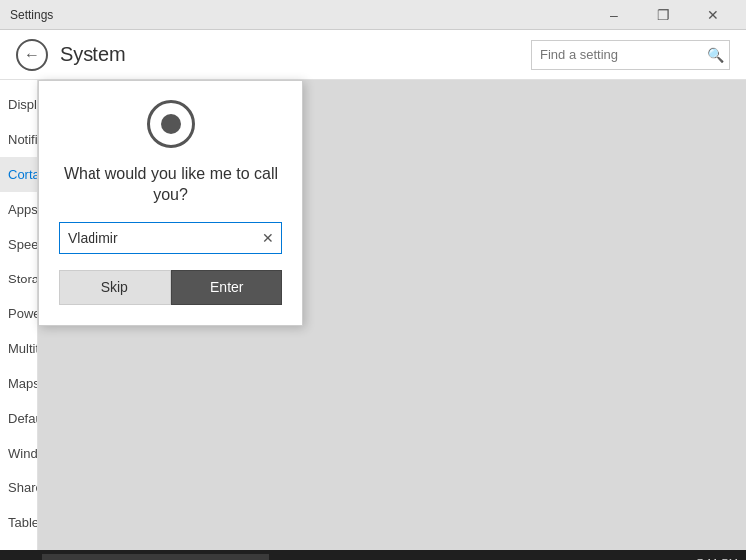 This screenshot has height=560, width=746. What do you see at coordinates (614, 15) in the screenshot?
I see `minimize-button: –` at bounding box center [614, 15].